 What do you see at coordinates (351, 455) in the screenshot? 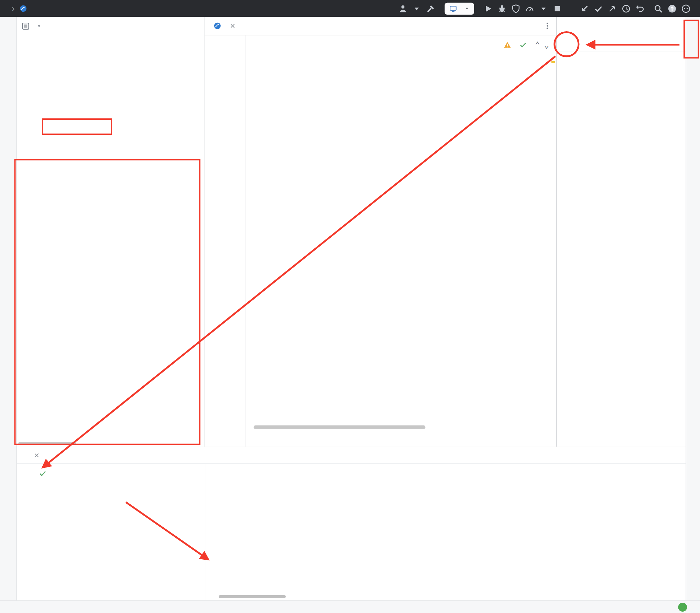
I see `build-panel-header` at bounding box center [351, 455].